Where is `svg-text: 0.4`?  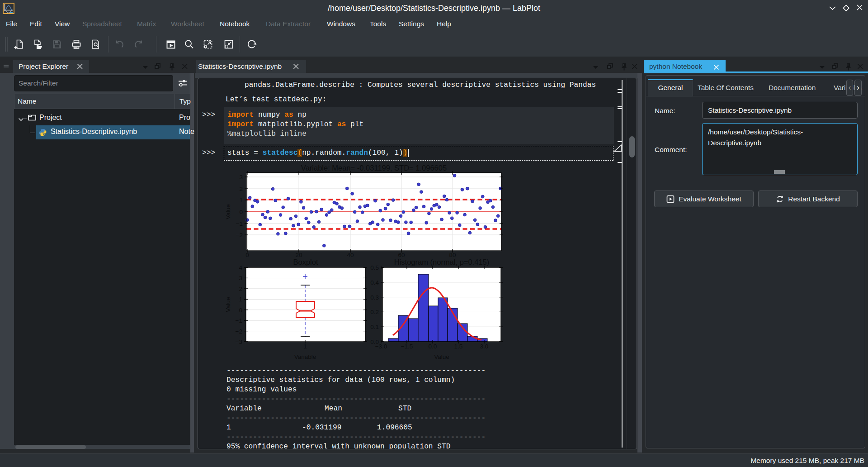 svg-text: 0.4 is located at coordinates (374, 282).